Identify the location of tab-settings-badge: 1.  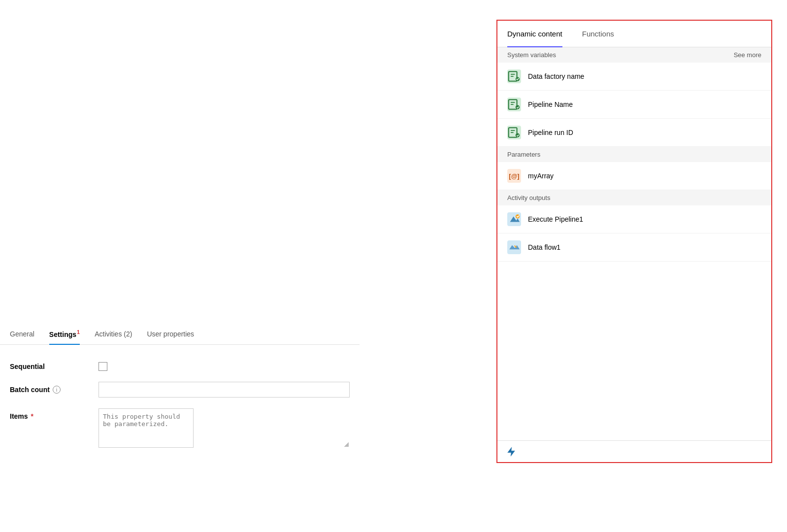
(78, 332).